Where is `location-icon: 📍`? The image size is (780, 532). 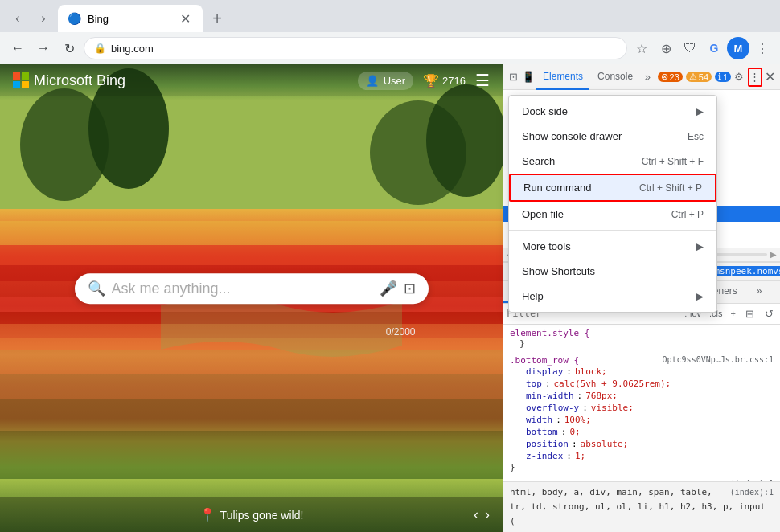
location-icon: 📍 is located at coordinates (207, 514).